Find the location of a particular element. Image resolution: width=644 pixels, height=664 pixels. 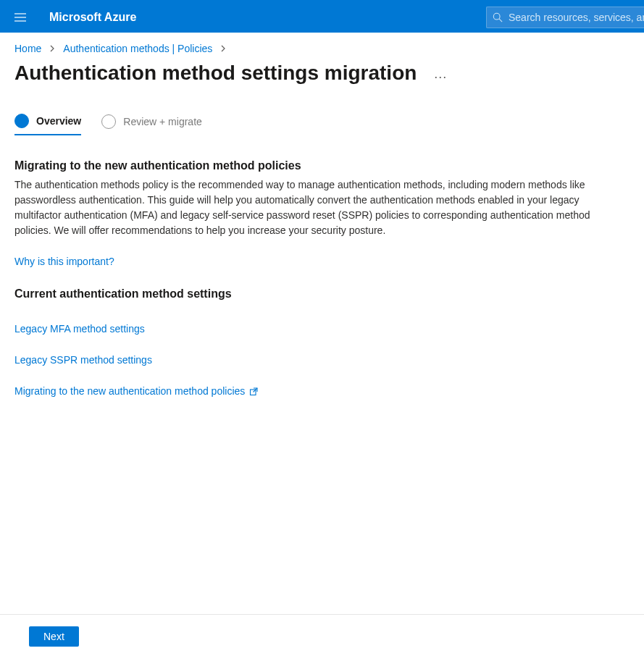

search-input is located at coordinates (577, 17).